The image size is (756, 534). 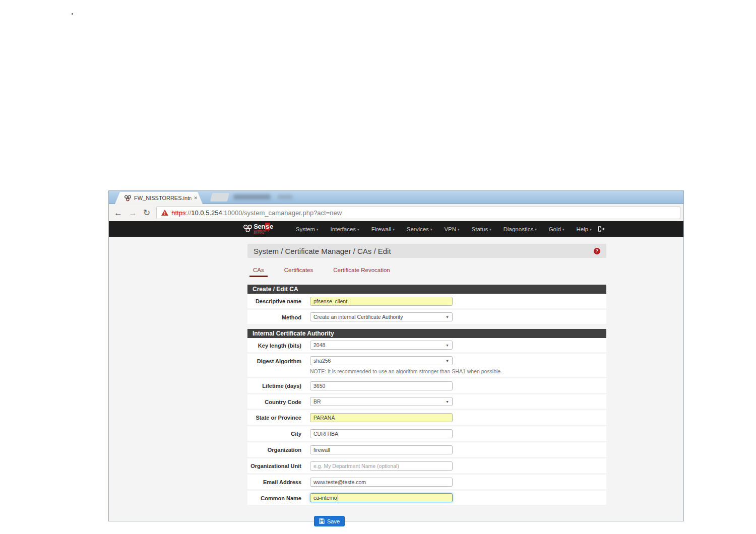 What do you see at coordinates (601, 229) in the screenshot?
I see `logout-icon` at bounding box center [601, 229].